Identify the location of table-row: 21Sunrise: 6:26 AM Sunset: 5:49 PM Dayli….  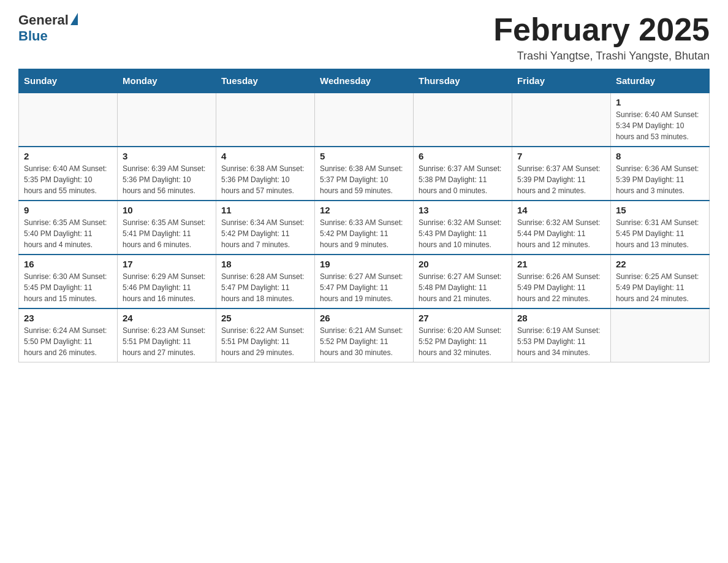
(561, 282).